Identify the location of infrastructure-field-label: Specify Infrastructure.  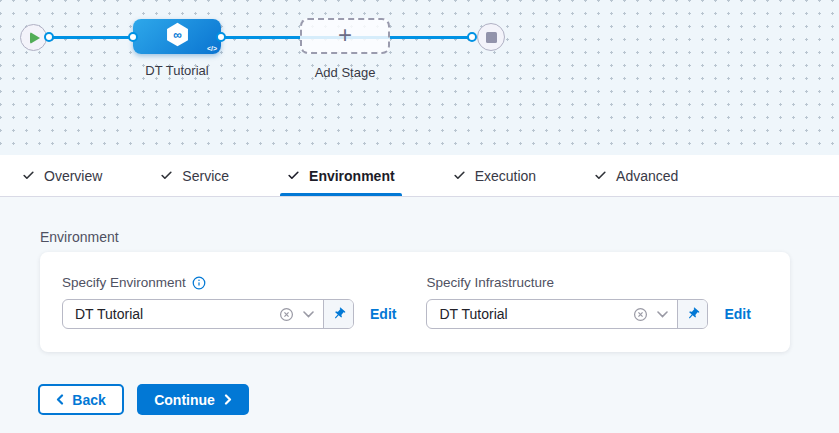
(490, 282).